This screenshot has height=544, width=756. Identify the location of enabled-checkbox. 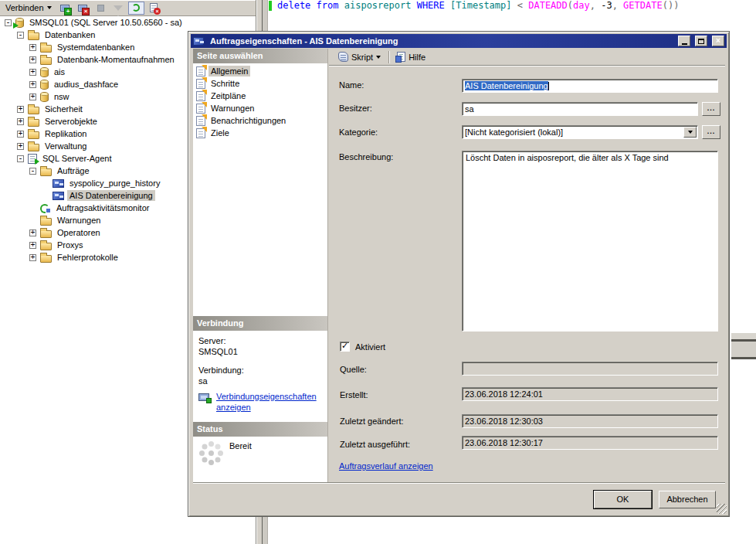
(344, 346).